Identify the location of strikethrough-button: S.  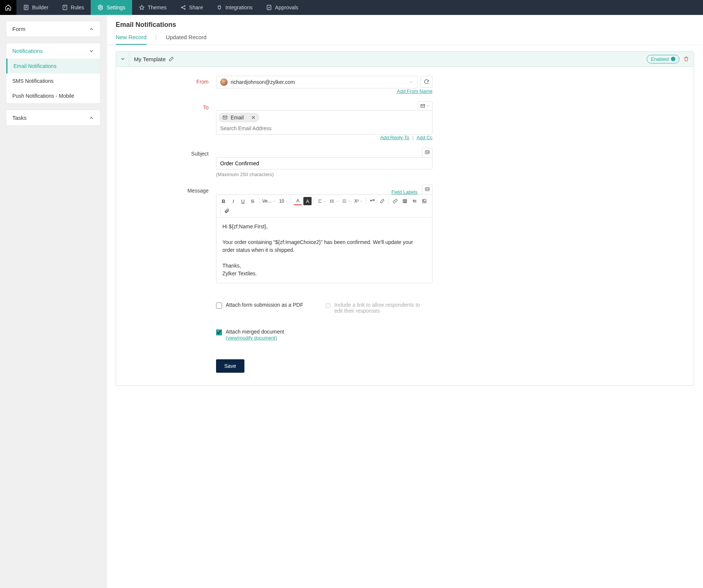
(253, 201).